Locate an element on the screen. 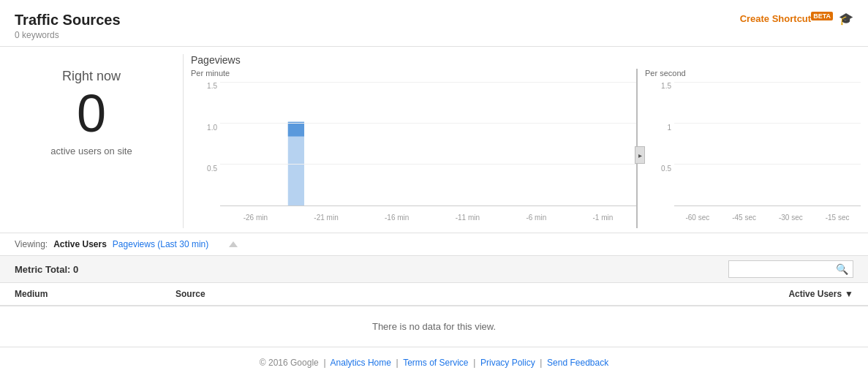  page-title: Traffic Sources is located at coordinates (67, 20).